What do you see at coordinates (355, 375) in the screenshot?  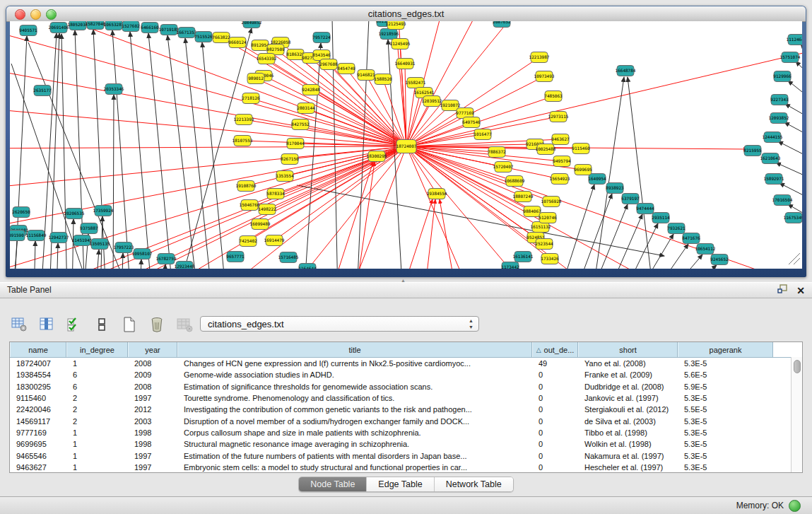 I see `table-cell: Genome-wide association studies in ADHD.` at bounding box center [355, 375].